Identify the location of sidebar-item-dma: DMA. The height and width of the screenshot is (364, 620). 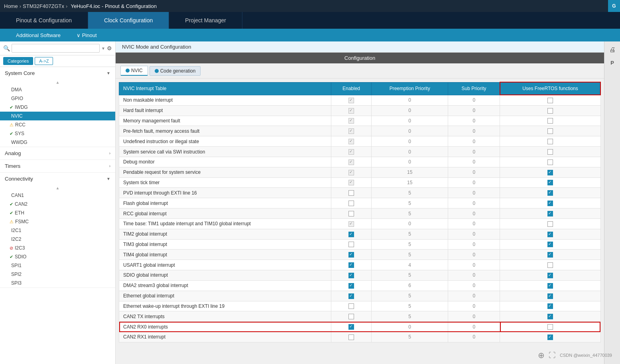
(57, 90).